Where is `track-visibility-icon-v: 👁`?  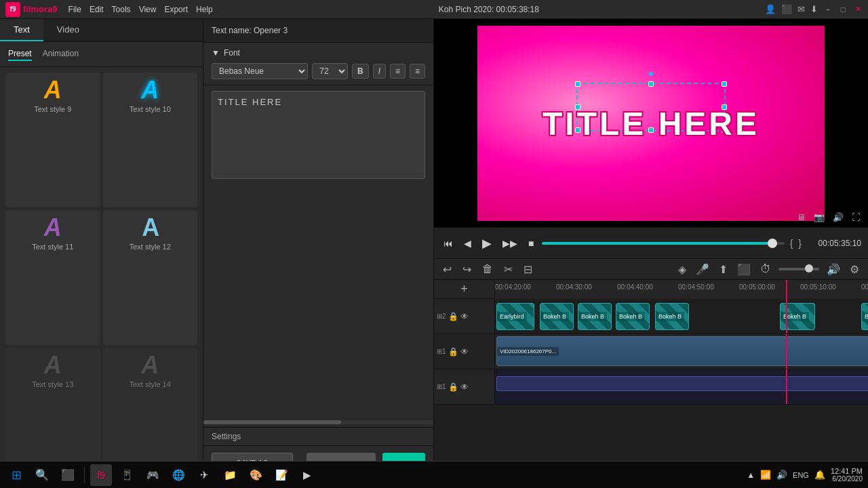 track-visibility-icon-v: 👁 is located at coordinates (465, 352).